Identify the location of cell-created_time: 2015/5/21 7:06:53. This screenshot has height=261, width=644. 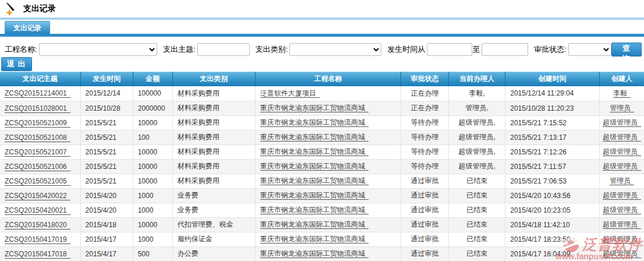
(553, 181).